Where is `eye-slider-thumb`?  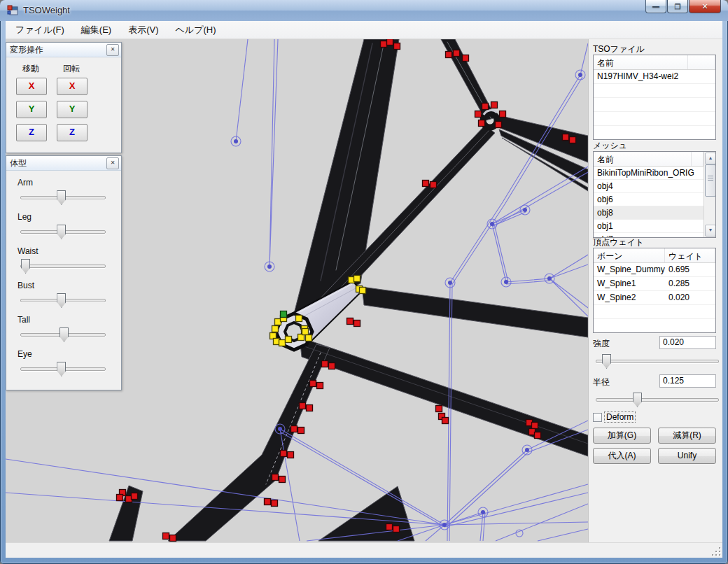 eye-slider-thumb is located at coordinates (62, 369).